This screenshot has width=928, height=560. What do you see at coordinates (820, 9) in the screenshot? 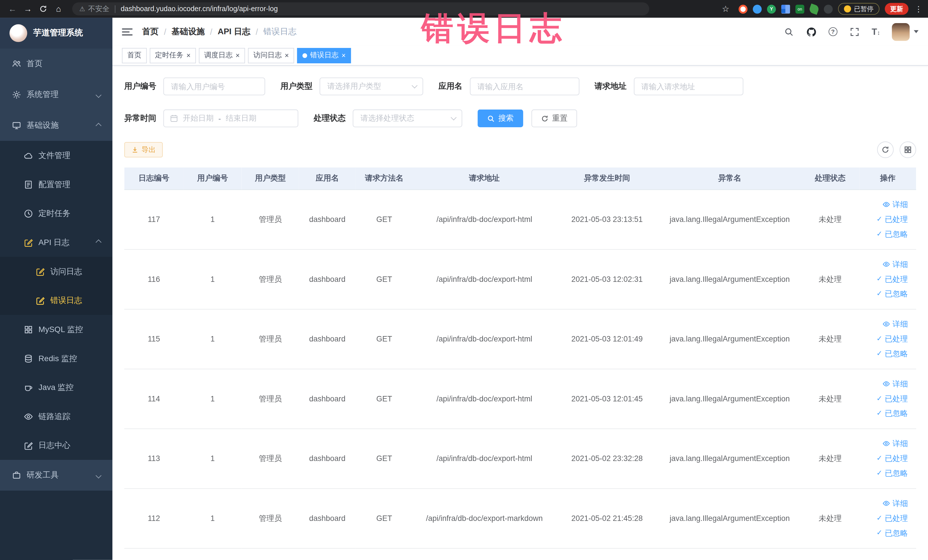
I see `browser-actions: ☆ Y on 已暂停 更新 ⋮` at bounding box center [820, 9].